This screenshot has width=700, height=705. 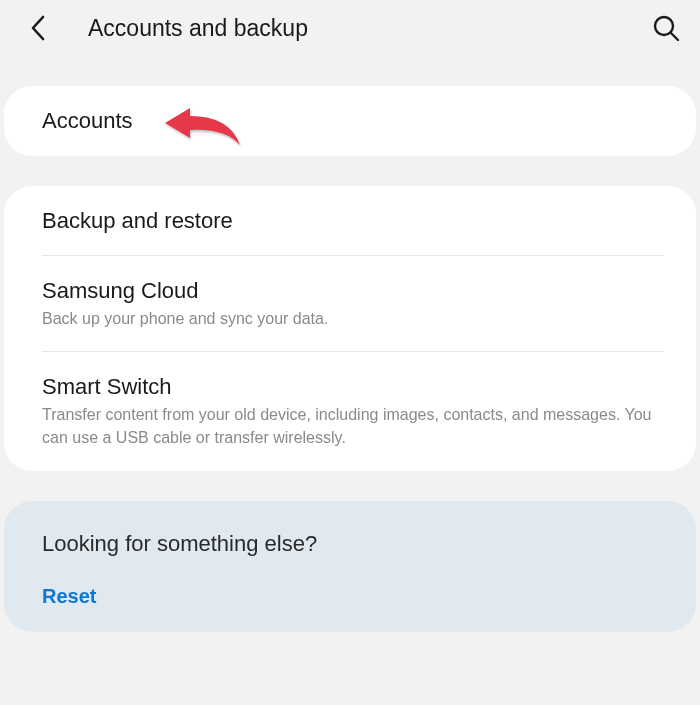 What do you see at coordinates (350, 121) in the screenshot?
I see `accounts-section: Accounts` at bounding box center [350, 121].